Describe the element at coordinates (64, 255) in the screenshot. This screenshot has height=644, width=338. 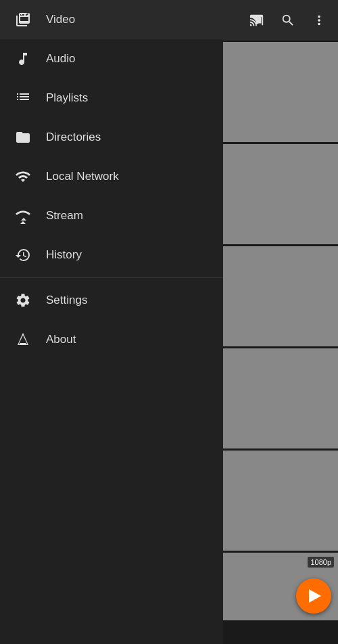
I see `sidebar-item-label-history: History` at that location.